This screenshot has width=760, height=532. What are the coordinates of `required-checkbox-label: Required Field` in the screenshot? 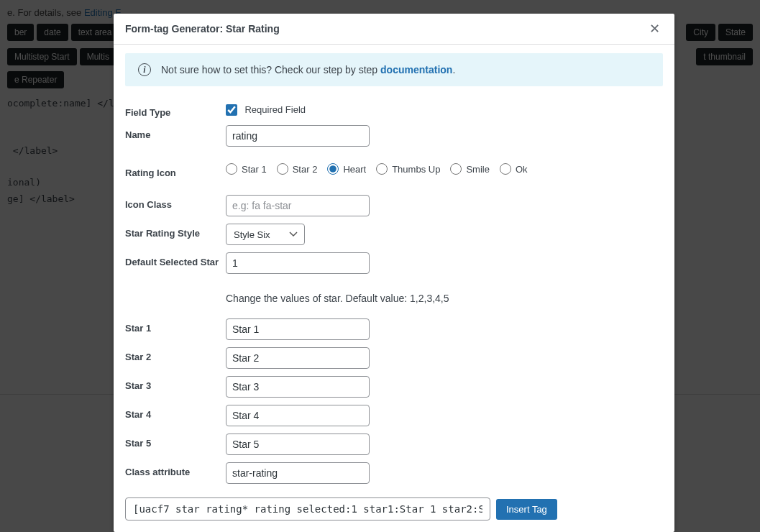 It's located at (266, 109).